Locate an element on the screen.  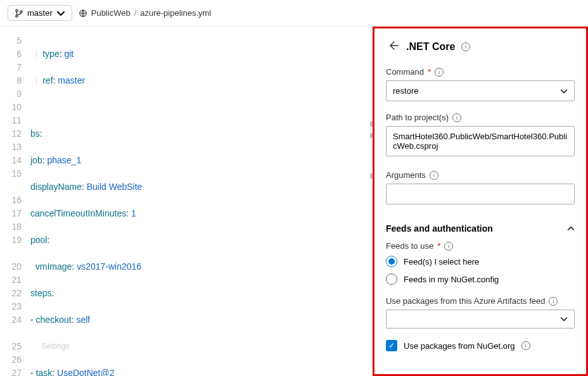
path-input is located at coordinates (480, 141).